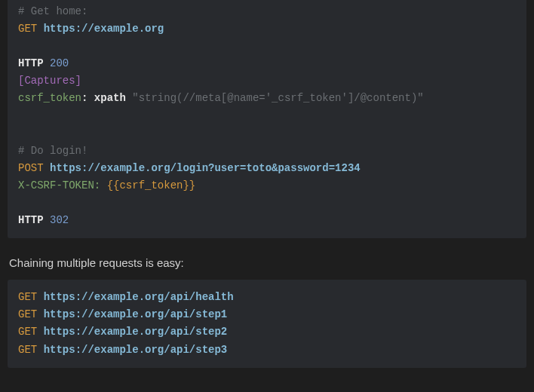  What do you see at coordinates (59, 220) in the screenshot?
I see `status-code: 302` at bounding box center [59, 220].